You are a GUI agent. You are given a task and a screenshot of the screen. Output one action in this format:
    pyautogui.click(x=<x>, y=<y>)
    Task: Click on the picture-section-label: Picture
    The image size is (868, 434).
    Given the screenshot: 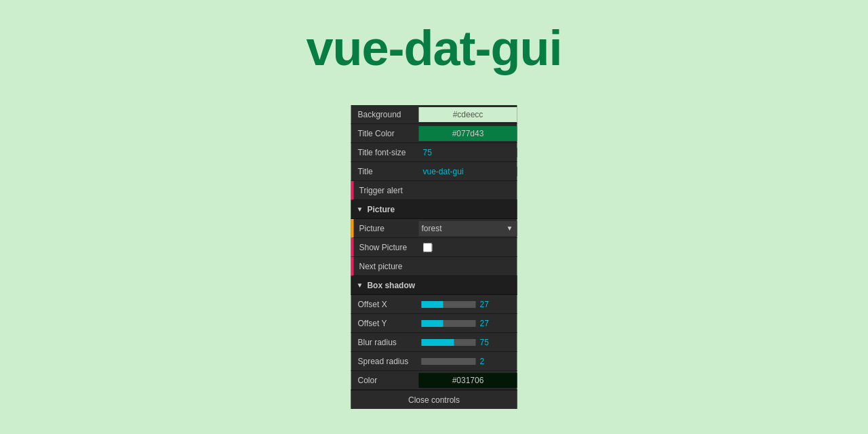 What is the action you would take?
    pyautogui.click(x=381, y=210)
    